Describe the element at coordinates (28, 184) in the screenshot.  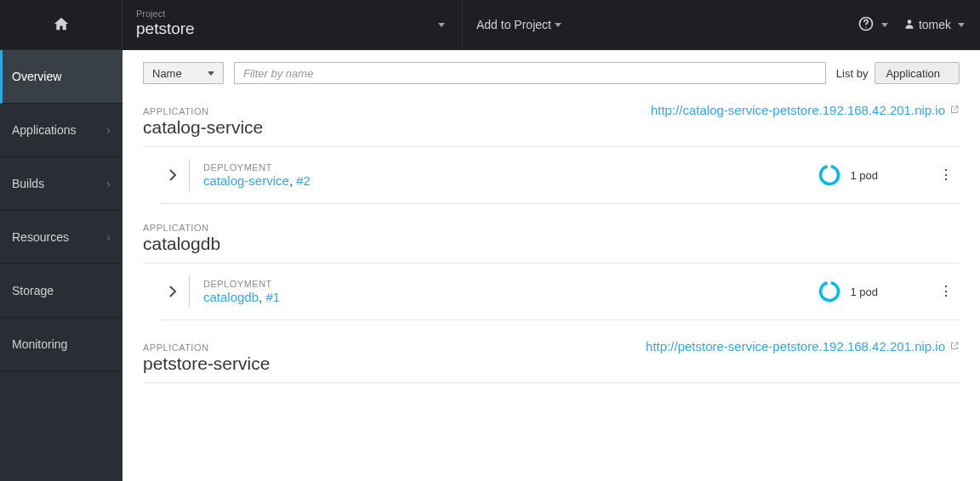
I see `sidebar-item-label: Builds` at that location.